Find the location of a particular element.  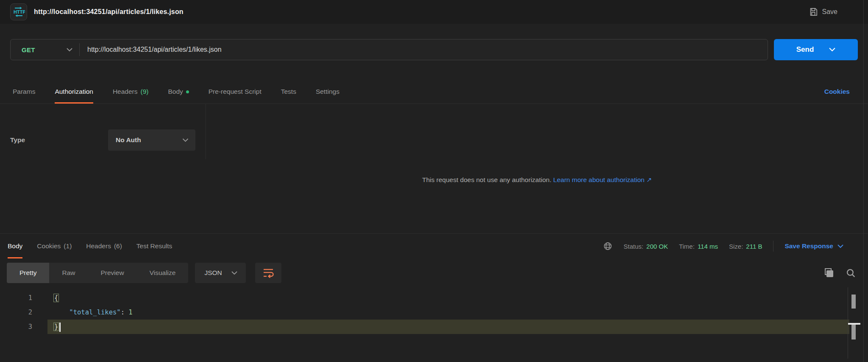

save-response-label: Save Response is located at coordinates (809, 246).